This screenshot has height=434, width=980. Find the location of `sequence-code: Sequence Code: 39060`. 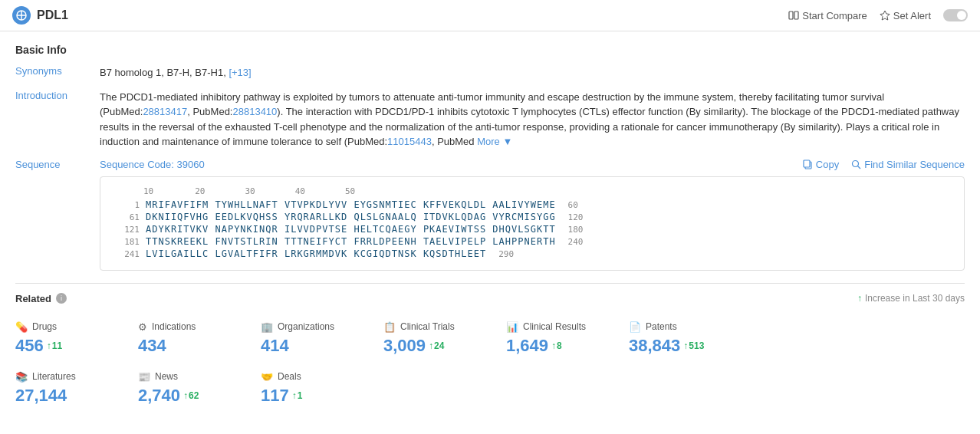

sequence-code: Sequence Code: 39060 is located at coordinates (152, 164).